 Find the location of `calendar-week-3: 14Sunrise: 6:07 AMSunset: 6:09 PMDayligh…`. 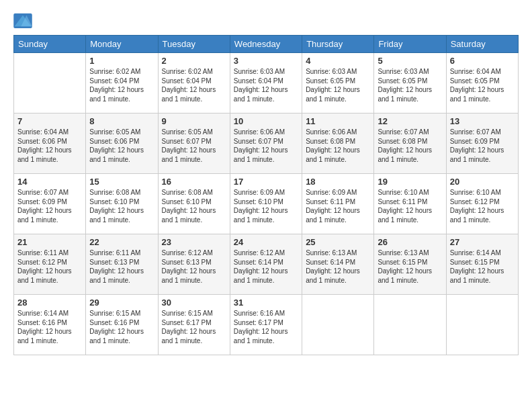

calendar-week-3: 14Sunrise: 6:07 AMSunset: 6:09 PMDayligh… is located at coordinates (266, 204).